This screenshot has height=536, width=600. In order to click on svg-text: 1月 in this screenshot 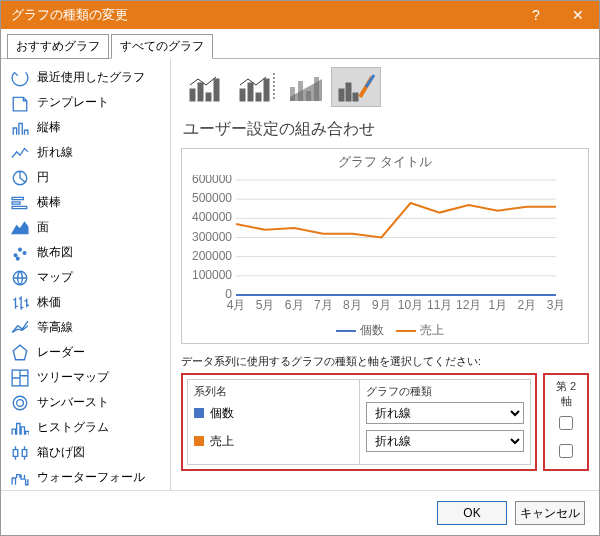, I will do `click(498, 305)`.